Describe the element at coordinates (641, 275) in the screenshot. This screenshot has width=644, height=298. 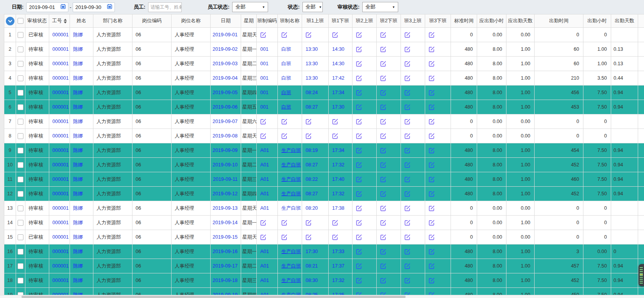
I see `minimap-widget` at that location.